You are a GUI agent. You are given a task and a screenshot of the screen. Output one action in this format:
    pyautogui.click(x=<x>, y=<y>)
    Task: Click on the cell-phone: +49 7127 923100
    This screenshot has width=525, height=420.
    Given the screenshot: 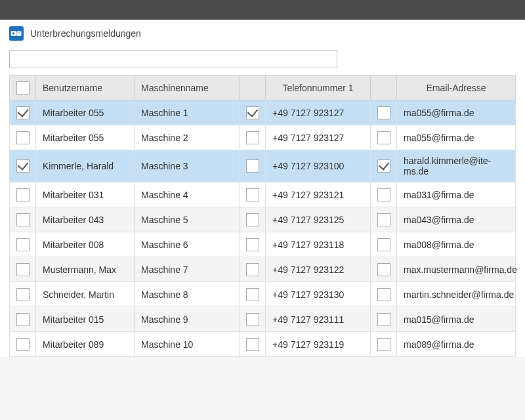 What is the action you would take?
    pyautogui.click(x=318, y=167)
    